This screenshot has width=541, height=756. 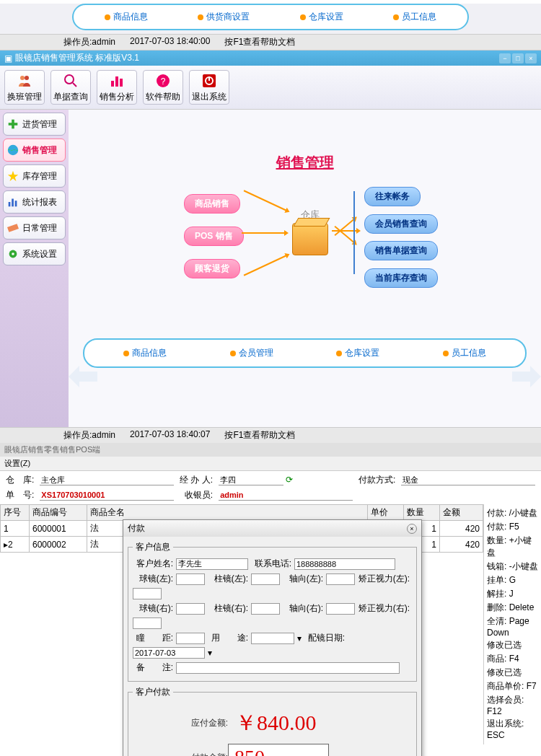 What do you see at coordinates (345, 564) in the screenshot?
I see `cust-phone-input` at bounding box center [345, 564].